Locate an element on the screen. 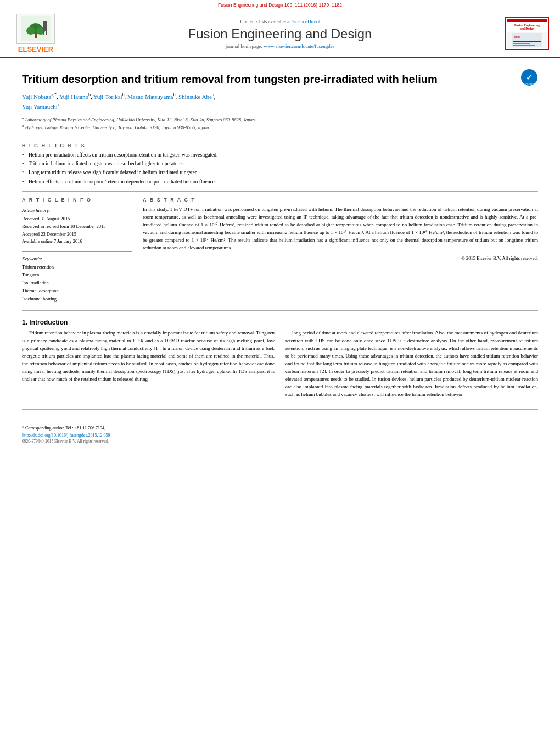 The width and height of the screenshot is (560, 742). journal-homepage-link: www.elsevier.com/locate/fusengdes is located at coordinates (299, 46).